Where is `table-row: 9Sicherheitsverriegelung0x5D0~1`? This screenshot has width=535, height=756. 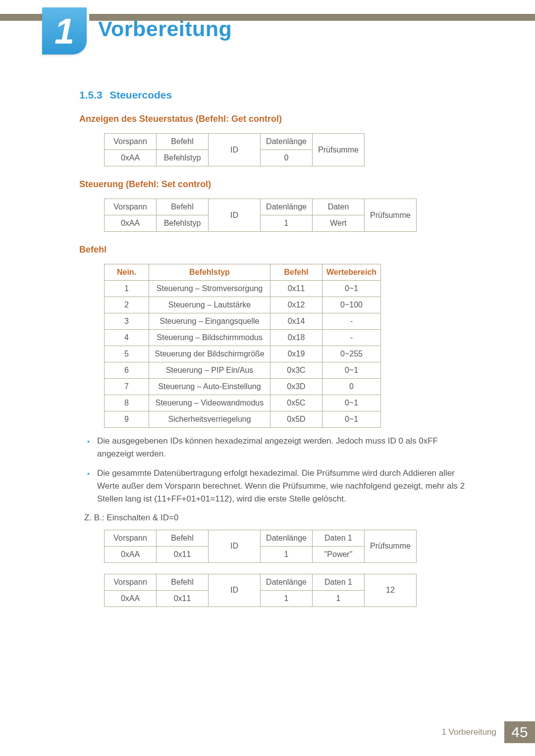 table-row: 9Sicherheitsverriegelung0x5D0~1 is located at coordinates (243, 420).